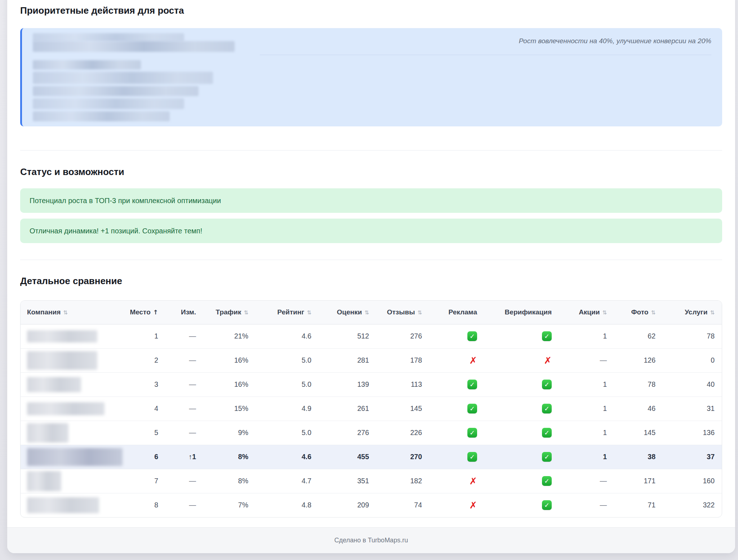 The image size is (738, 560). I want to click on sort-ascending-icon: ↑, so click(156, 312).